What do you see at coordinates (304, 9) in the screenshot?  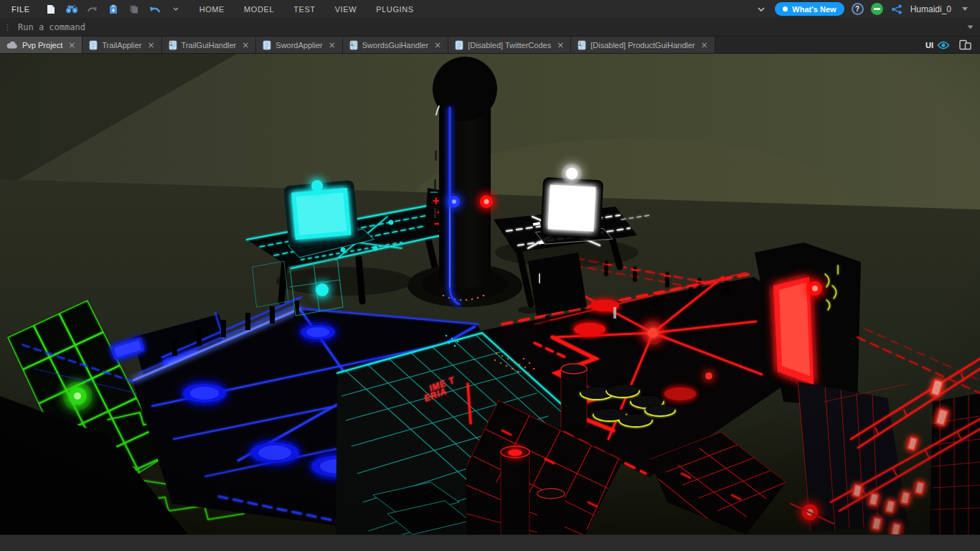 I see `menu-test: TEST` at bounding box center [304, 9].